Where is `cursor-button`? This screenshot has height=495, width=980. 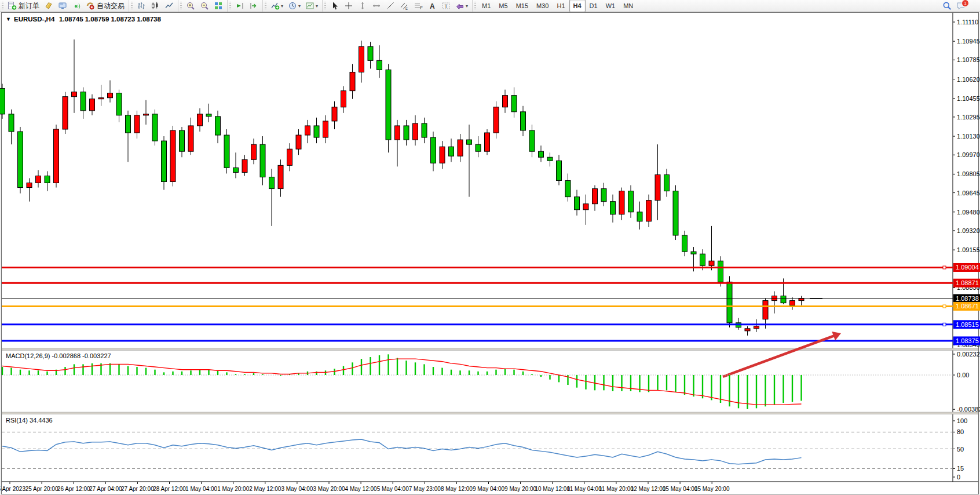
cursor-button is located at coordinates (335, 6).